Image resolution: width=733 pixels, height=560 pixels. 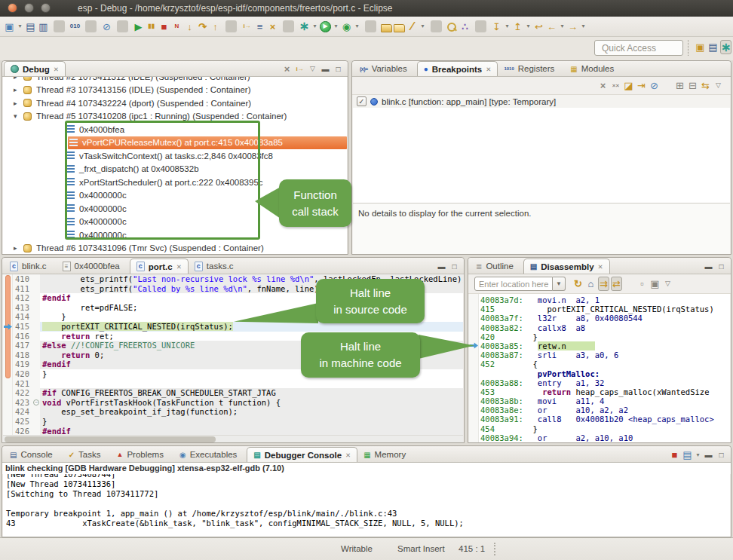 I want to click on save-all-icon: ▥, so click(x=44, y=27).